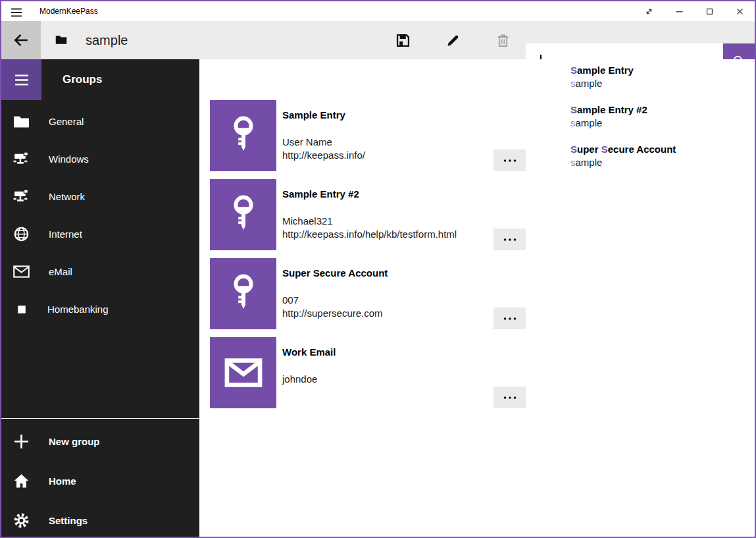  What do you see at coordinates (335, 273) in the screenshot?
I see `entry-title: Super Secure Account` at bounding box center [335, 273].